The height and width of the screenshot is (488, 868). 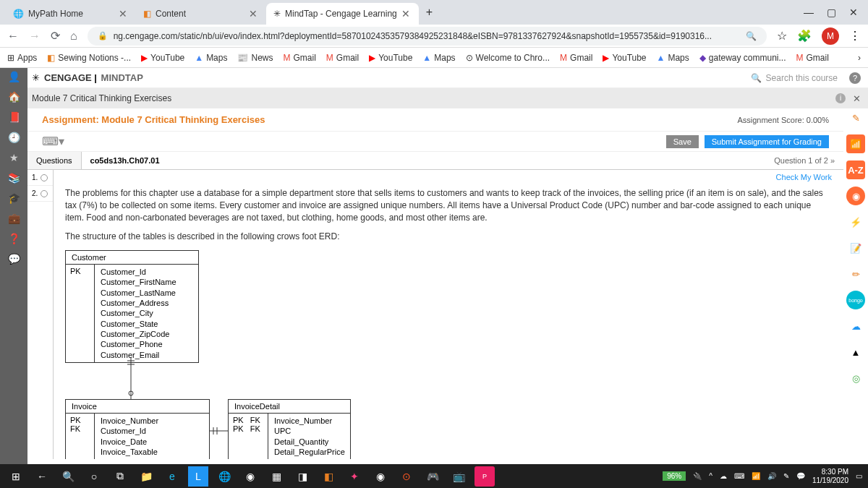 What do you see at coordinates (856, 144) in the screenshot?
I see `rss-icon: 📶` at bounding box center [856, 144].